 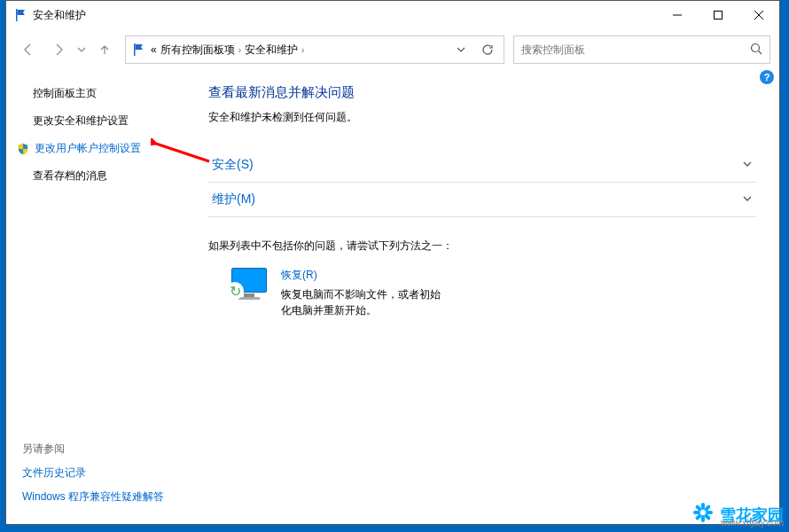 What do you see at coordinates (101, 449) in the screenshot?
I see `see-also-label: 另请参阅` at bounding box center [101, 449].